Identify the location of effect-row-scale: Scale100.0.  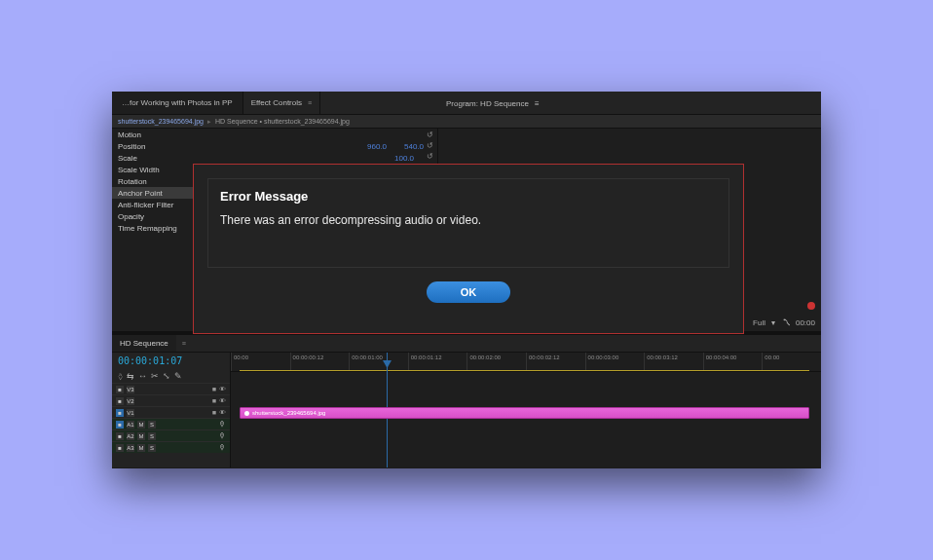
(275, 158).